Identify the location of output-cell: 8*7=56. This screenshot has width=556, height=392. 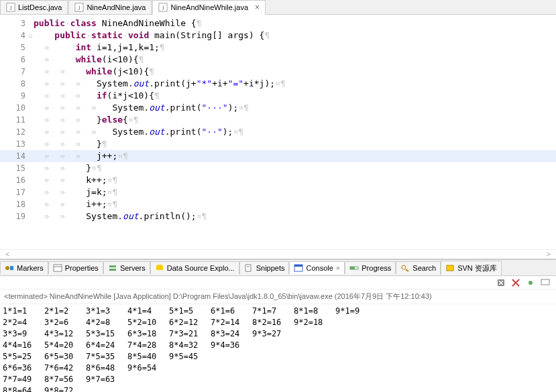
(65, 379).